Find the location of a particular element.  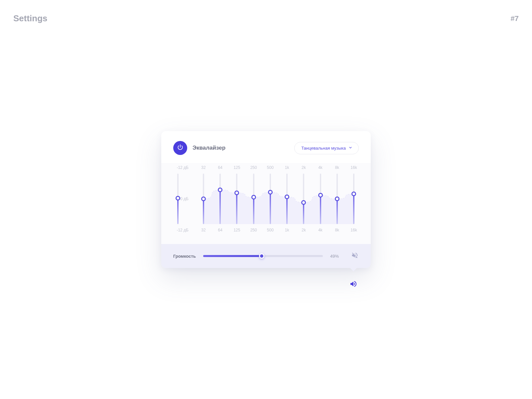

band-label-top: 500 is located at coordinates (270, 168).